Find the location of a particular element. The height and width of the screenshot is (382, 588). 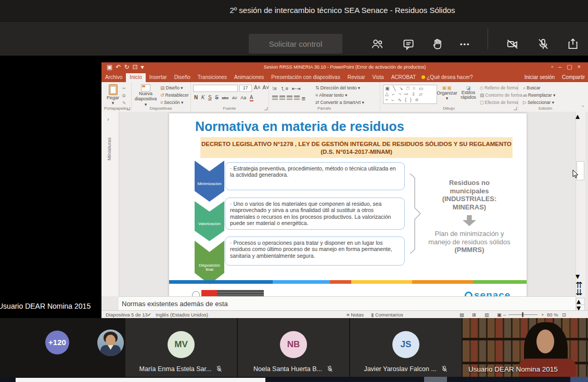

language-indicator: Inglés (Estados Unidos) is located at coordinates (182, 315).